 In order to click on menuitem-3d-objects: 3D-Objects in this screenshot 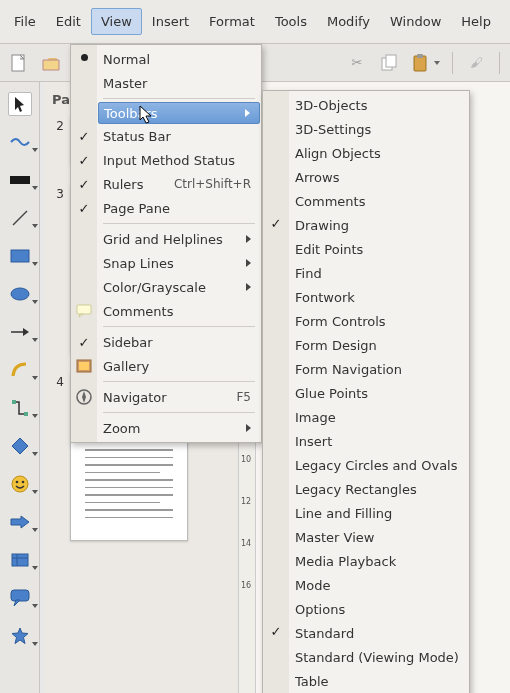, I will do `click(379, 105)`.